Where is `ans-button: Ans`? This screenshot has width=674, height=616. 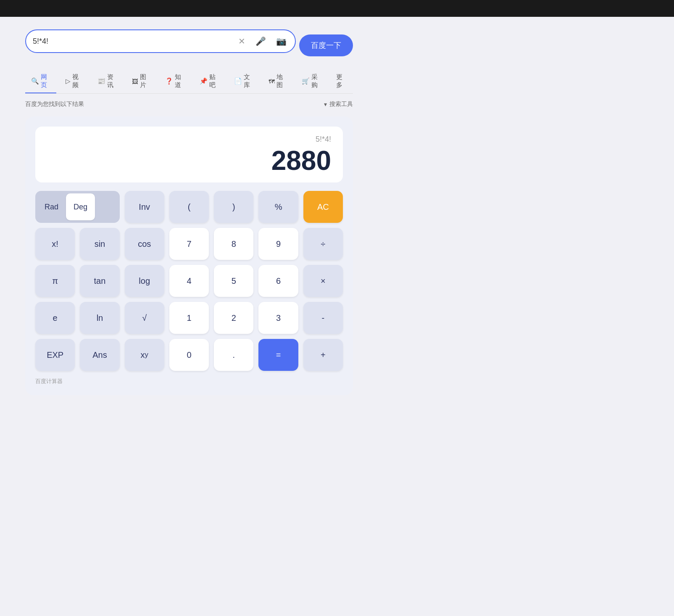 ans-button: Ans is located at coordinates (100, 355).